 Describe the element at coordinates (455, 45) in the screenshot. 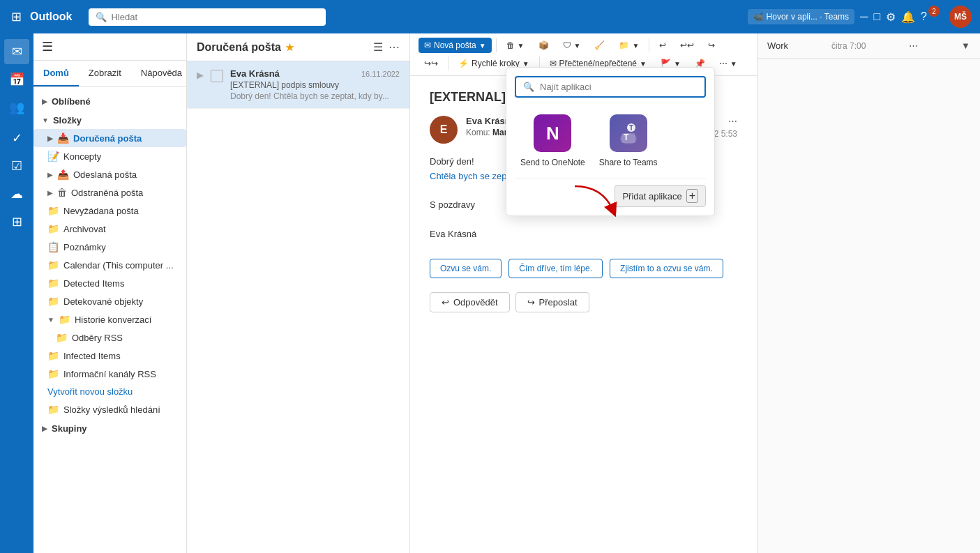

I see `new-mail-btn: ✉ Nová pošta ▼` at that location.